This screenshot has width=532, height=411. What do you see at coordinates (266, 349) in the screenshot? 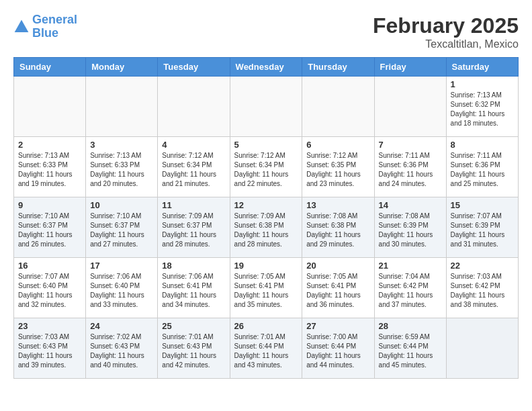
I see `day-cell: 26Sunrise: 7:01 AM Sunset: 6:44 PM Dayli…` at bounding box center [266, 349].